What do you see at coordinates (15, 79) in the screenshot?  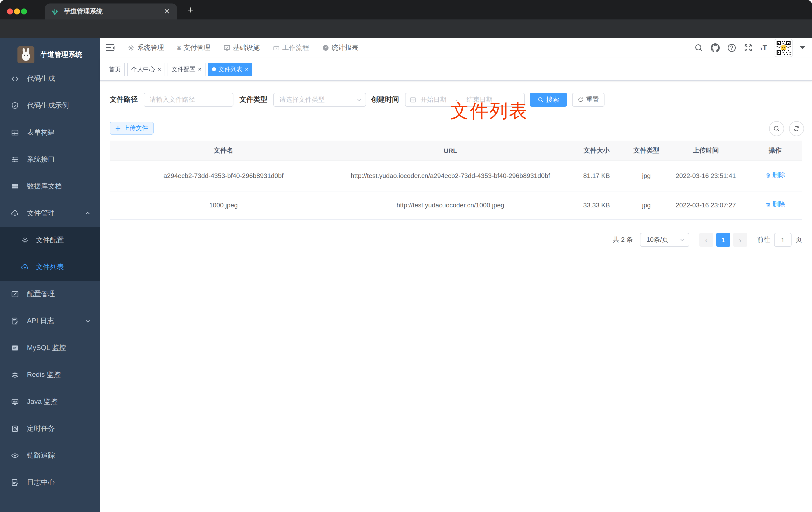 I see `code-icon` at bounding box center [15, 79].